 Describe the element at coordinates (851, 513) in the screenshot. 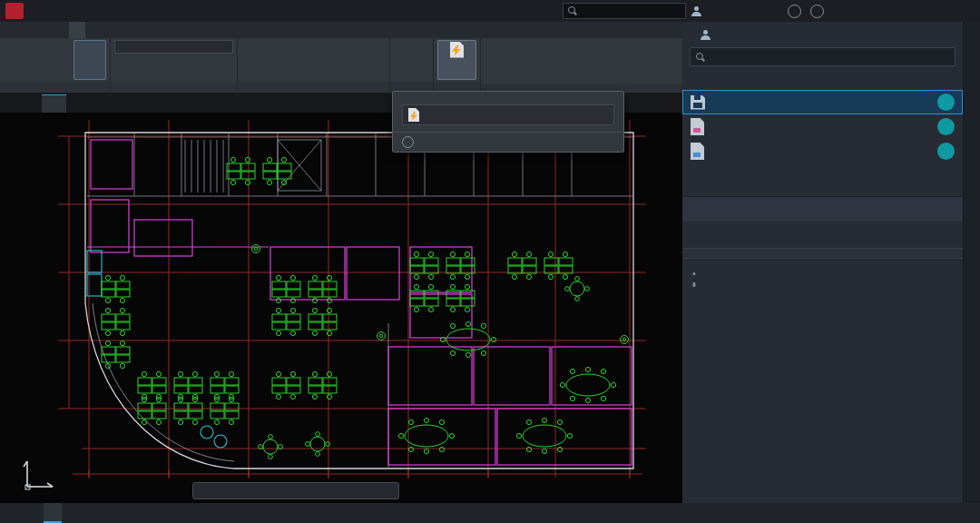

I see `lineweight-icon` at that location.